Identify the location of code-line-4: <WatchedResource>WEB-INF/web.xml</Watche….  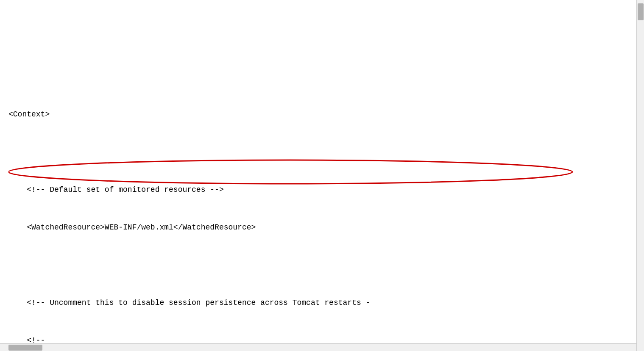
(318, 228).